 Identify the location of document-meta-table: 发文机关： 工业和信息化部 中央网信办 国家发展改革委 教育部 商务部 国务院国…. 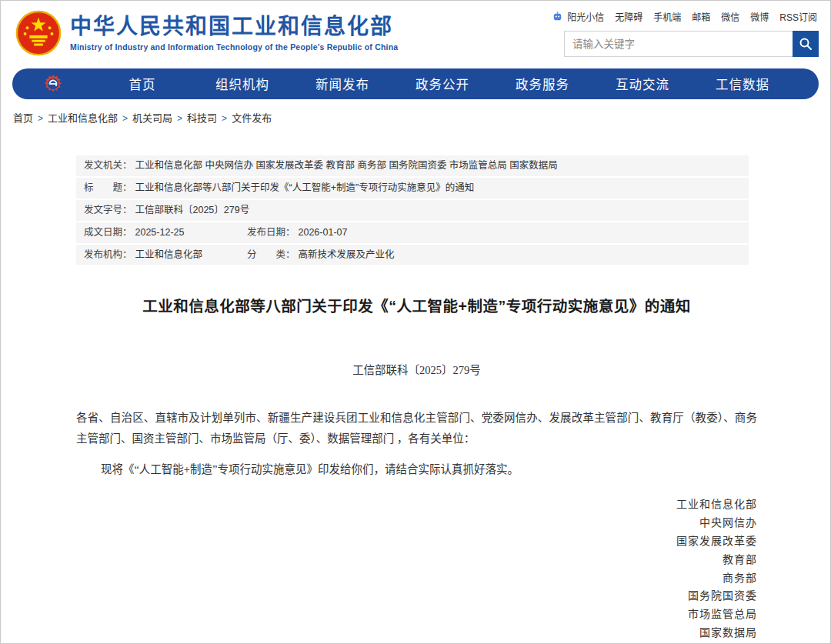
(412, 210).